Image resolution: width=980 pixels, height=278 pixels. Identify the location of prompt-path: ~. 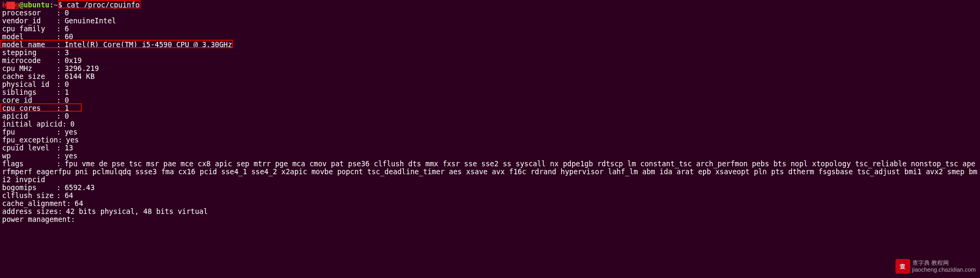
(56, 5).